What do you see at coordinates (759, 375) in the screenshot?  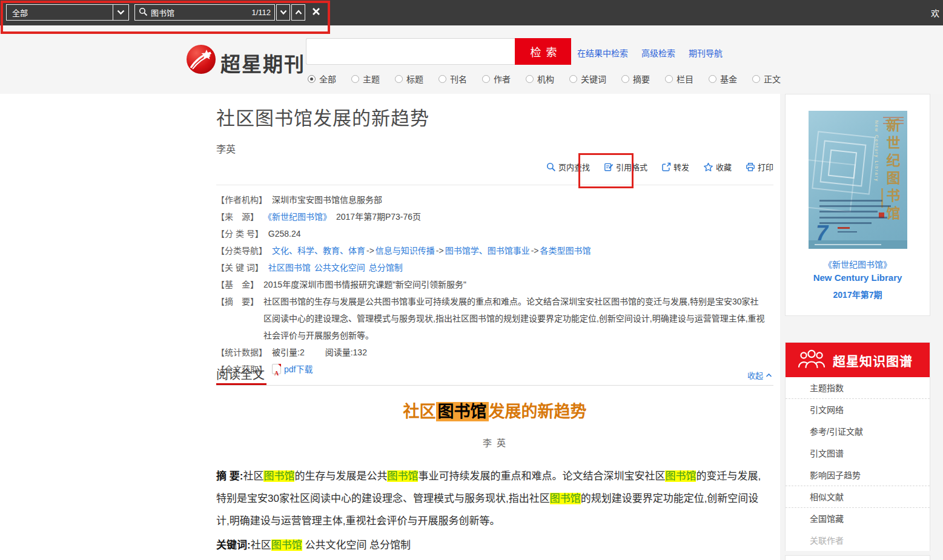 I see `collapse-button: 收起` at bounding box center [759, 375].